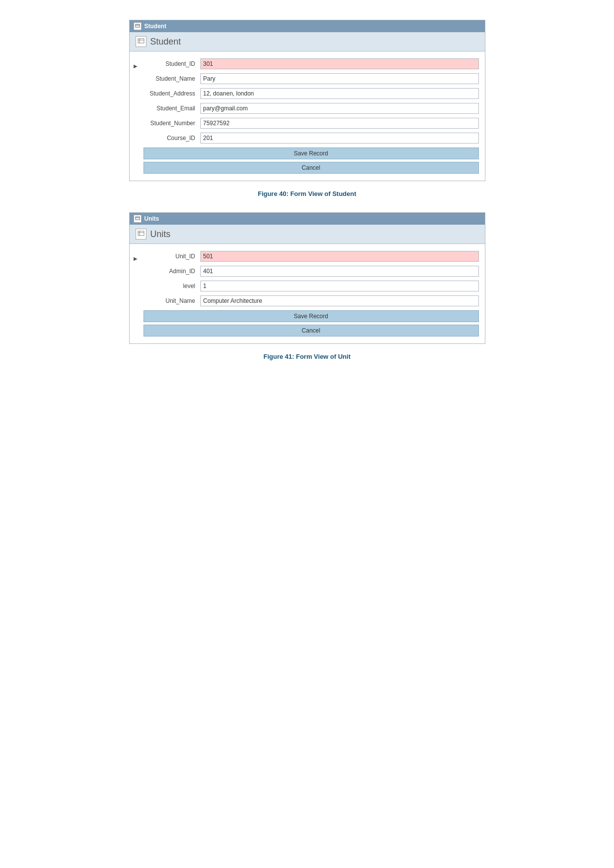  Describe the element at coordinates (307, 235) in the screenshot. I see `units-form-header: Units` at that location.